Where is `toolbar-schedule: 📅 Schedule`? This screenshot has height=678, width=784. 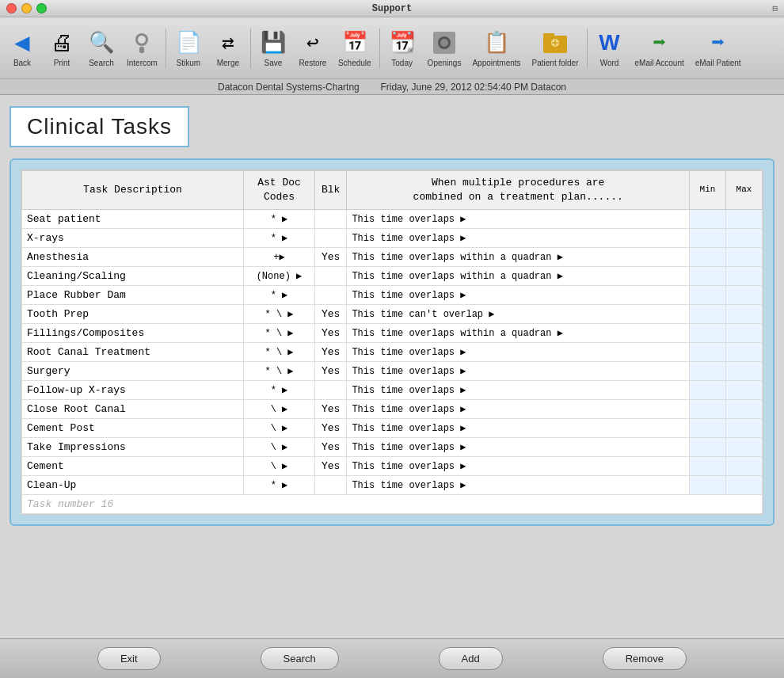
toolbar-schedule: 📅 Schedule is located at coordinates (355, 48).